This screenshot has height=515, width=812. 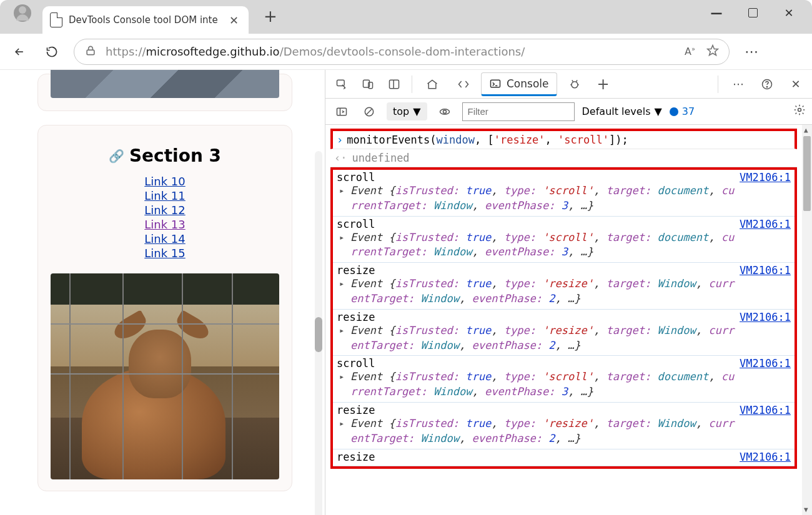 What do you see at coordinates (406, 17) in the screenshot?
I see `titlebar: DevTools Console tool DOM inte ✕ +` at bounding box center [406, 17].